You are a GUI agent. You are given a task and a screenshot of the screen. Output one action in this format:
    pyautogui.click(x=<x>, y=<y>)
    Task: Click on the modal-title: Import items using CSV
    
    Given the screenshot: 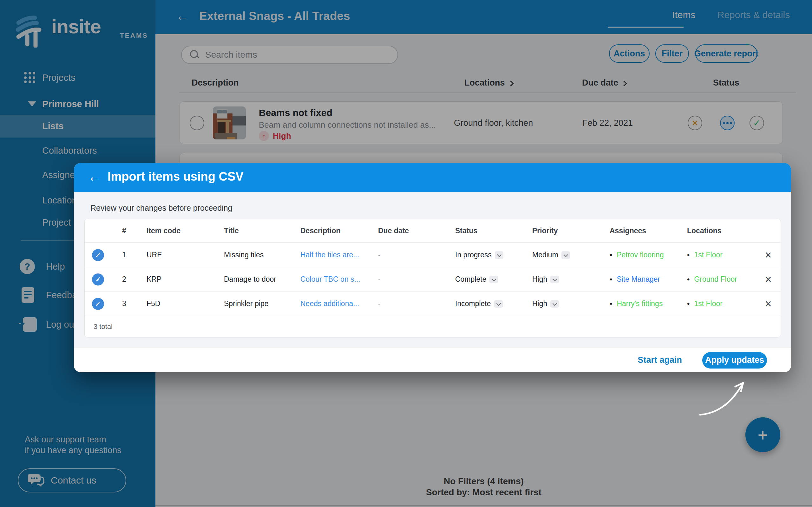 What is the action you would take?
    pyautogui.click(x=175, y=177)
    